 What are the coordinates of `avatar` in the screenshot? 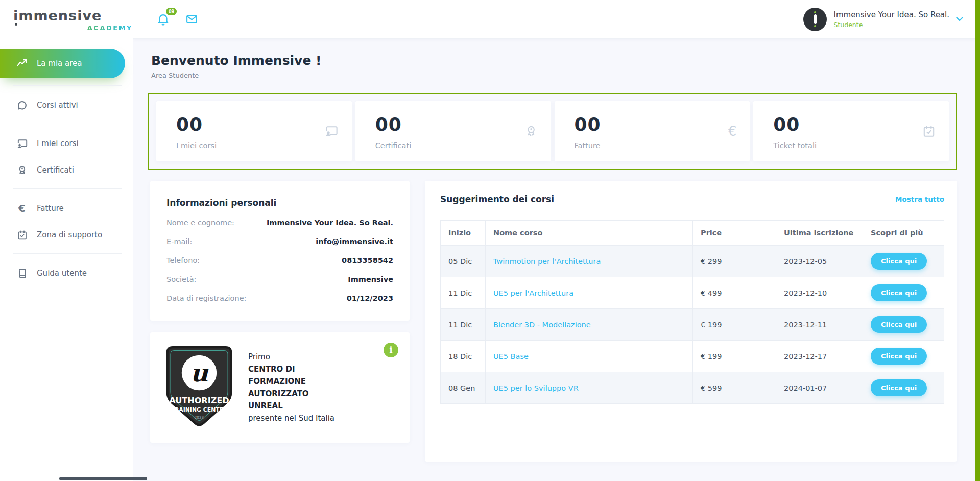 It's located at (815, 19).